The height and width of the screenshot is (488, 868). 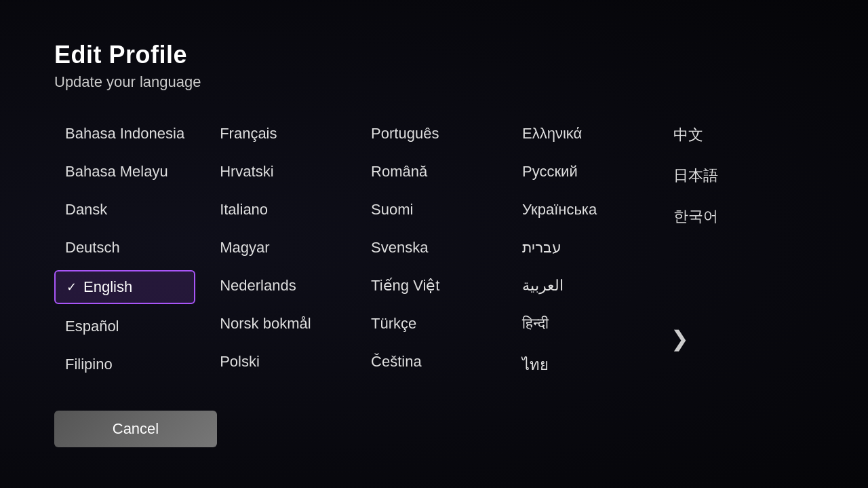 What do you see at coordinates (278, 210) in the screenshot?
I see `language-item-italiano: Italiano` at bounding box center [278, 210].